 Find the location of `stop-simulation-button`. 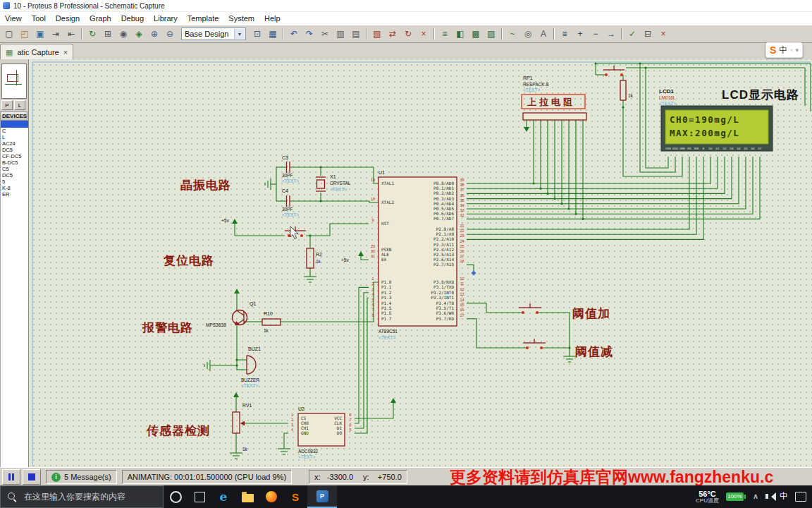

stop-simulation-button is located at coordinates (32, 477).